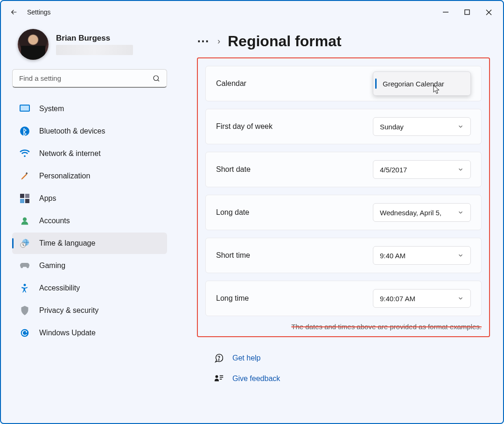 Image resolution: width=504 pixels, height=424 pixels. Describe the element at coordinates (233, 170) in the screenshot. I see `setting-label: Short date` at that location.